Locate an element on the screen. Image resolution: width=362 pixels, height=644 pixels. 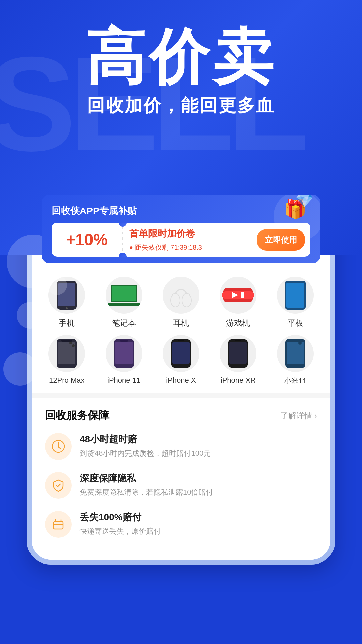
service-content-0: 48小时超时赔 到货48小时内完成质检，超时赔付100元 is located at coordinates (145, 446).